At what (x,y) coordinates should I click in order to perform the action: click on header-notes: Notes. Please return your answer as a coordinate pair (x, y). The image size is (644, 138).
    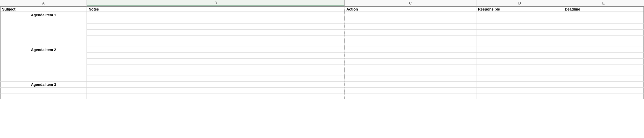
    Looking at the image, I should click on (216, 9).